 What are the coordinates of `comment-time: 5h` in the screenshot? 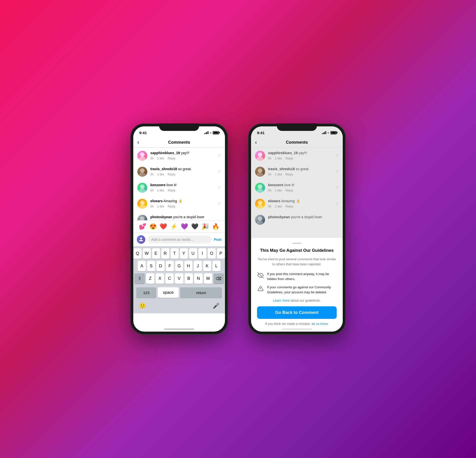 It's located at (270, 174).